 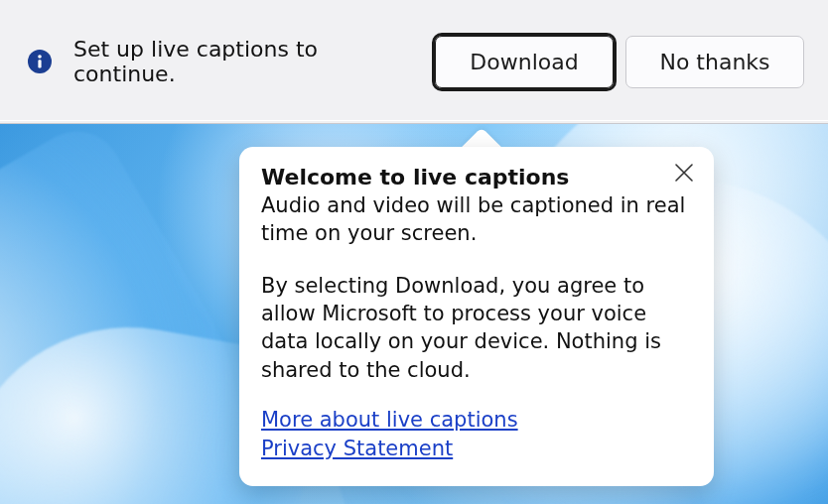 What do you see at coordinates (474, 435) in the screenshot?
I see `flyout-links: More about live captions Privacy Stateme…` at bounding box center [474, 435].